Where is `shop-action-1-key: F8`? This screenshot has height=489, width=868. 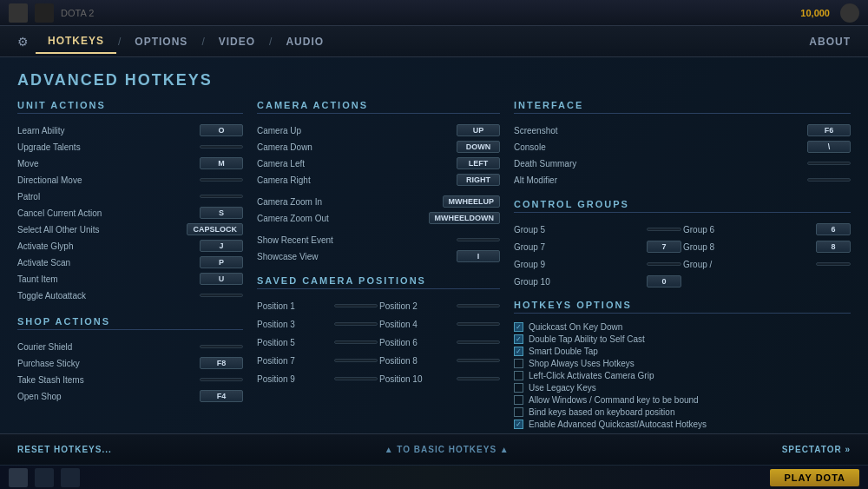
shop-action-1-key: F8 is located at coordinates (221, 363).